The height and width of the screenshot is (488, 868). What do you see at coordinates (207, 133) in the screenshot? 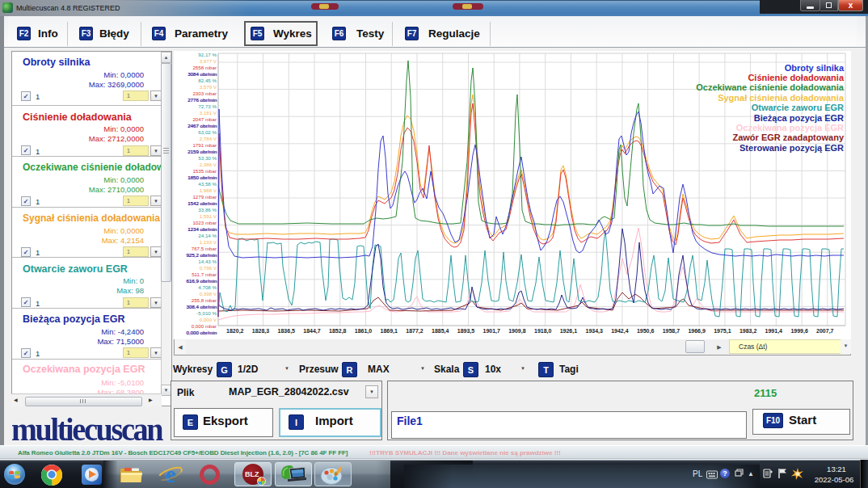
I see `svg-text: 63,02 %` at bounding box center [207, 133].